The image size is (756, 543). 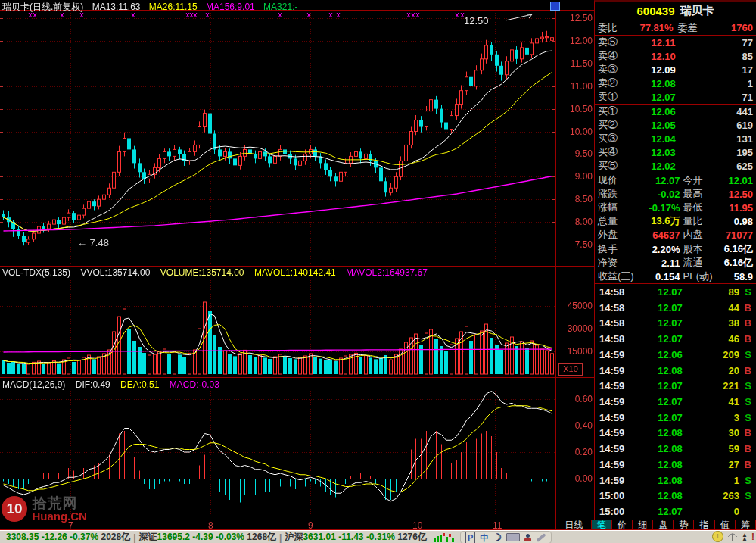 I want to click on tick-row: 14:5812.0744B, so click(x=675, y=307).